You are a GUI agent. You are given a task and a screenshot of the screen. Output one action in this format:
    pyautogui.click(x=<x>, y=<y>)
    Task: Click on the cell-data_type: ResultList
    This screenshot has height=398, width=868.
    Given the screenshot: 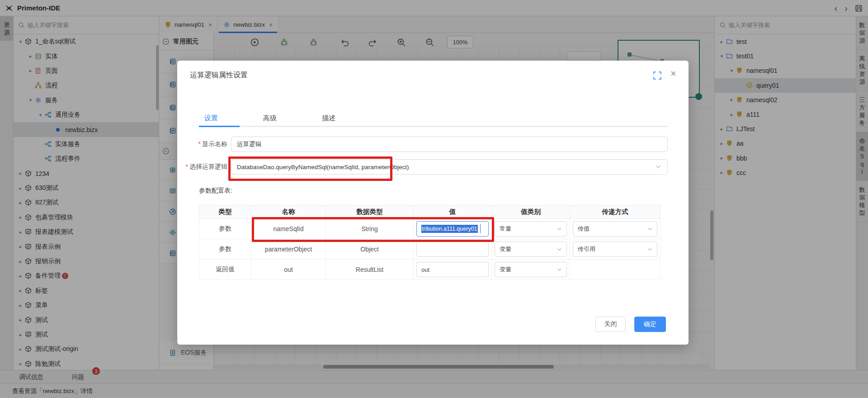 What is the action you would take?
    pyautogui.click(x=370, y=270)
    